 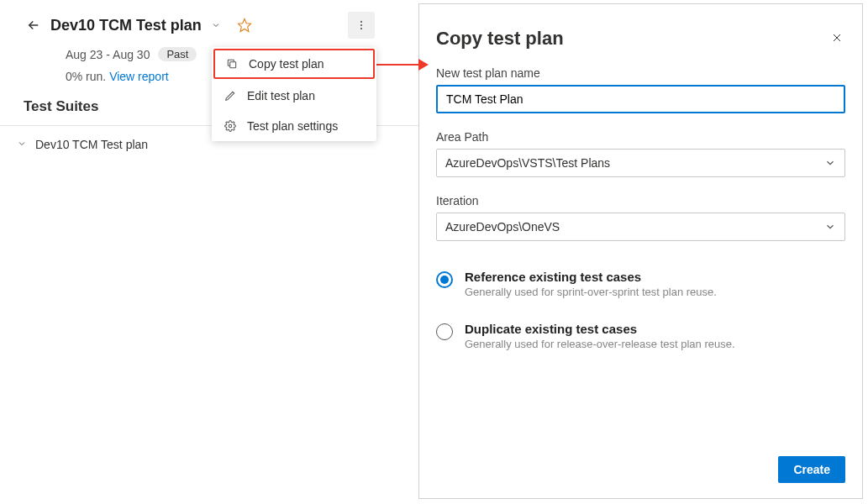 I want to click on run-percent: 0% run., so click(x=87, y=76).